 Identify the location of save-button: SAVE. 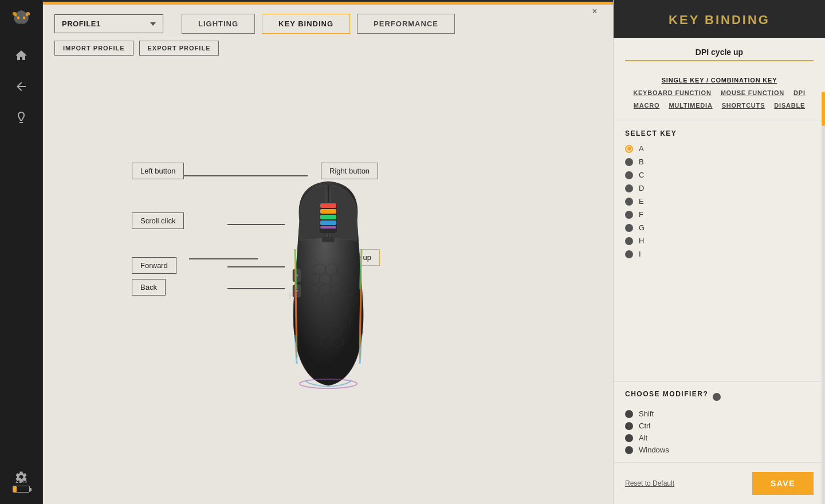
(783, 483).